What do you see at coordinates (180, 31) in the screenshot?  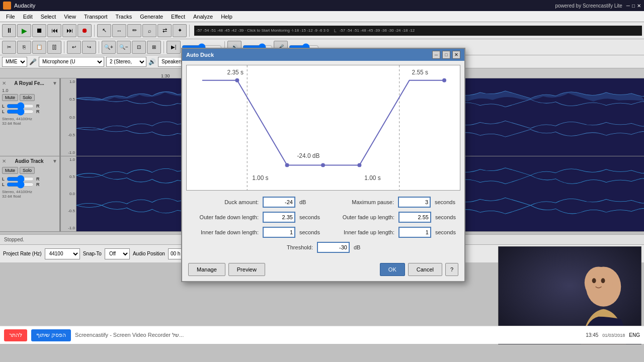 I see `multi-tool: ✦` at bounding box center [180, 31].